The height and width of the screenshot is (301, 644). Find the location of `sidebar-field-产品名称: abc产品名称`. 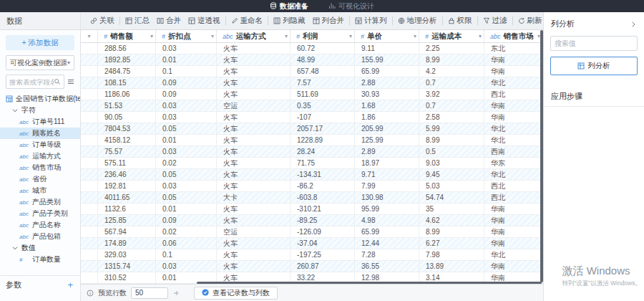

sidebar-field-产品名称: abc产品名称 is located at coordinates (40, 225).